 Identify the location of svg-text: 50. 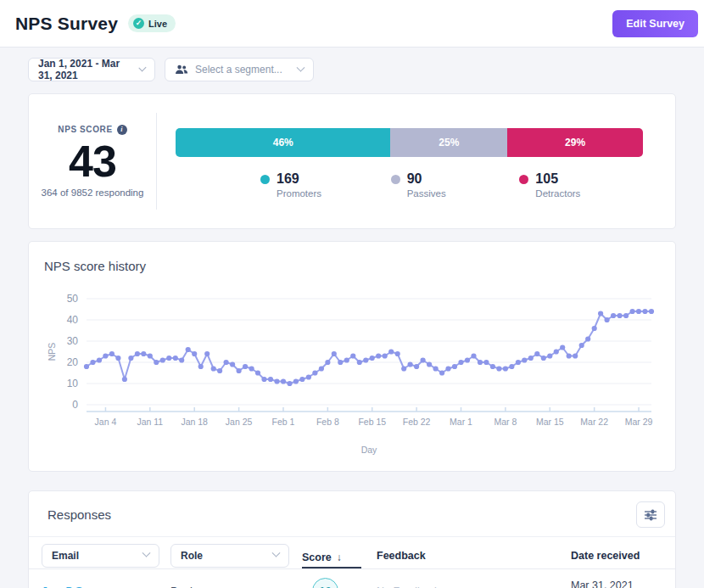
(73, 299).